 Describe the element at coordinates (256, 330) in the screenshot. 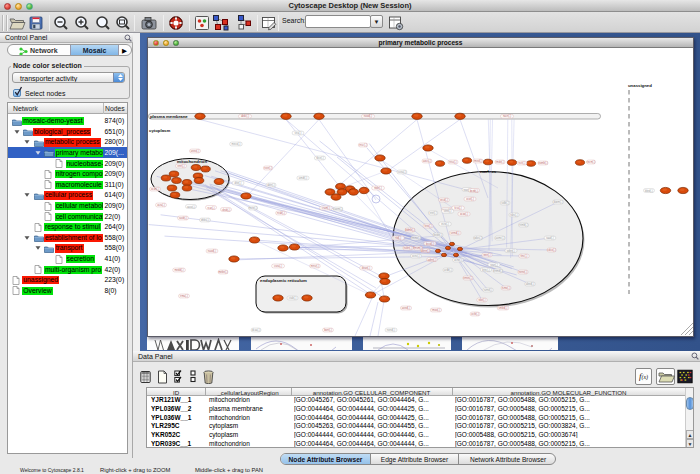

I see `svg-text: dcaa(-)` at that location.